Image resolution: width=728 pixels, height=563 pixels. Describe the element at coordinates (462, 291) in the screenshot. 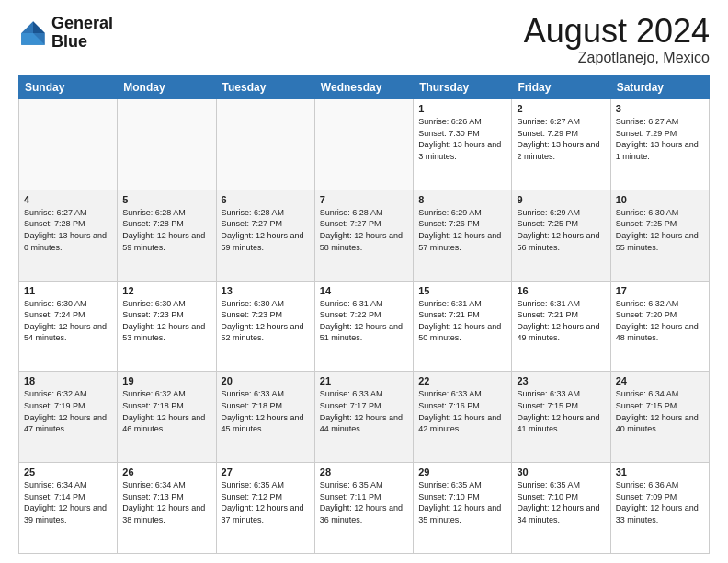

I see `day-number: 15` at that location.